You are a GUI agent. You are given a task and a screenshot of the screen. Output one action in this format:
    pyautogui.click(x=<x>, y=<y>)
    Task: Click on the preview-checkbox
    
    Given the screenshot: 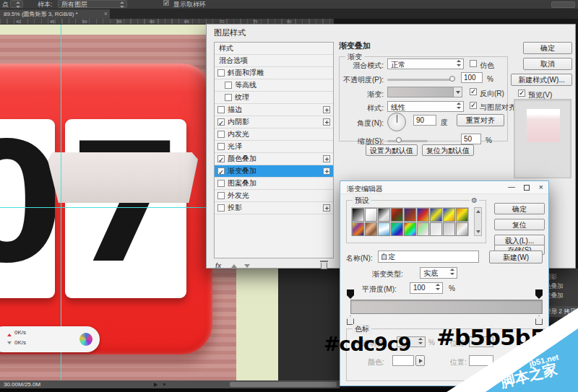 What is the action you would take?
    pyautogui.click(x=522, y=93)
    